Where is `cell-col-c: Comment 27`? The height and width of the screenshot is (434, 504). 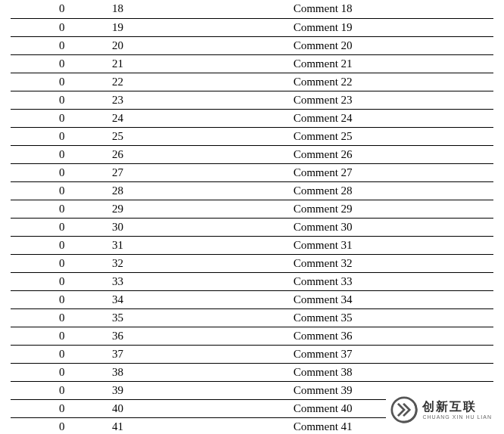
cell-col-c: Comment 27 is located at coordinates (390, 172).